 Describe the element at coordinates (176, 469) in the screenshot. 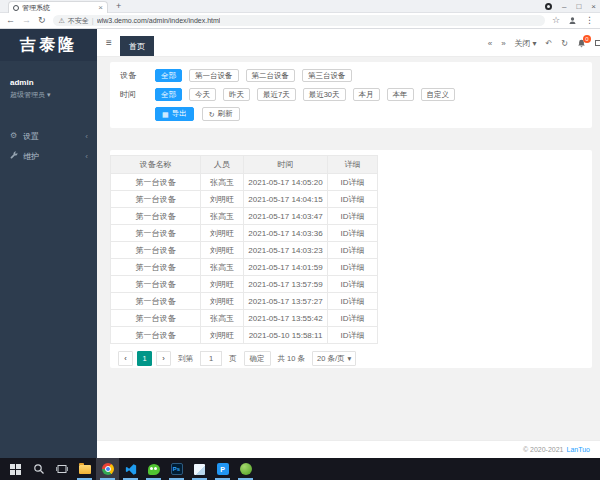

I see `photoshop-icon: Ps` at that location.